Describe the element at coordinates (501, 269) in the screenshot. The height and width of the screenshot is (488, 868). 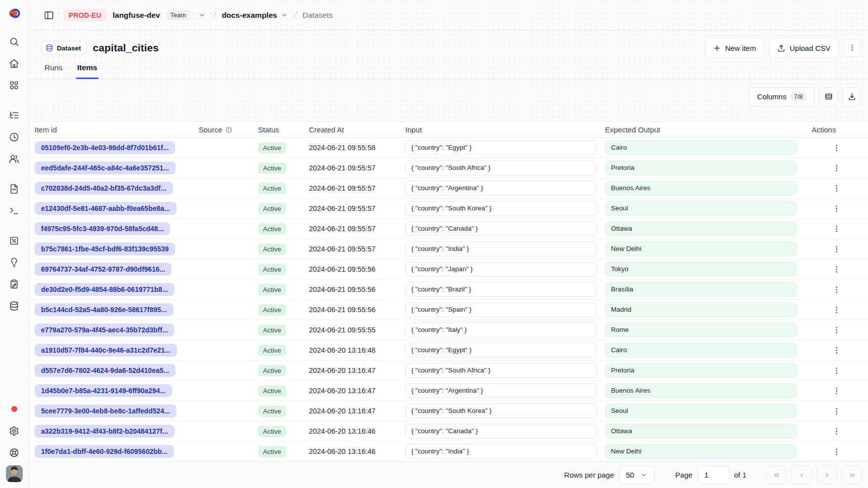
I see `input-cell: { "country": "Japan" }` at that location.